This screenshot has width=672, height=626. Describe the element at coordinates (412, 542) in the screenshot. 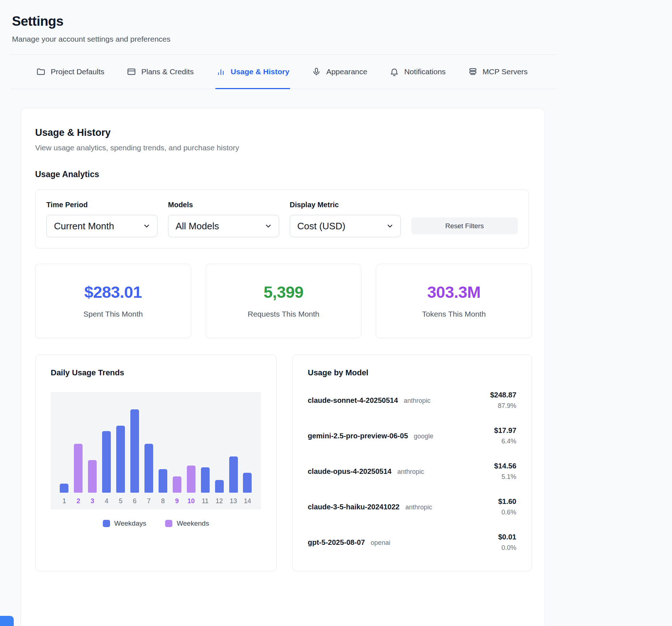

I see `model-row: gpt-5-2025-08-07 openai $0.01 0.0%` at that location.